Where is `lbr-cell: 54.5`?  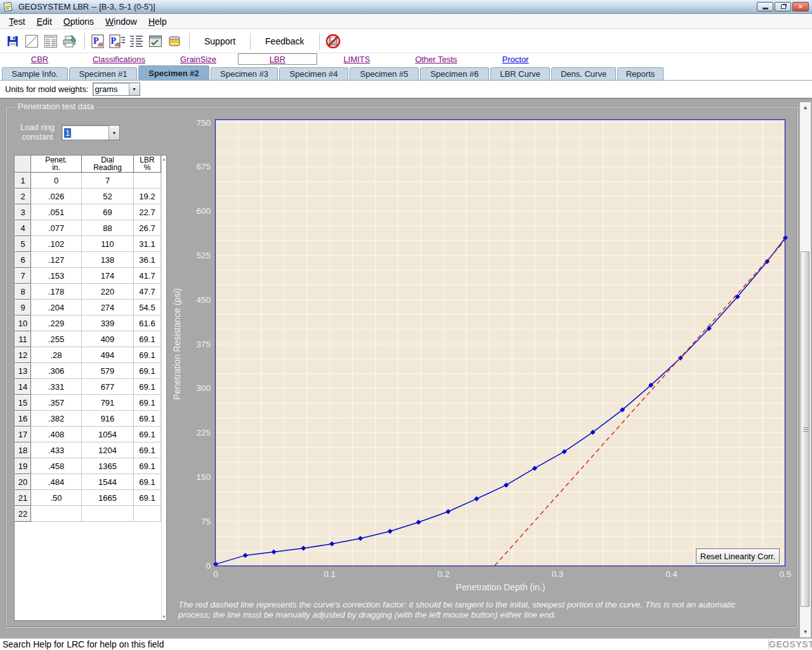
lbr-cell: 54.5 is located at coordinates (147, 307).